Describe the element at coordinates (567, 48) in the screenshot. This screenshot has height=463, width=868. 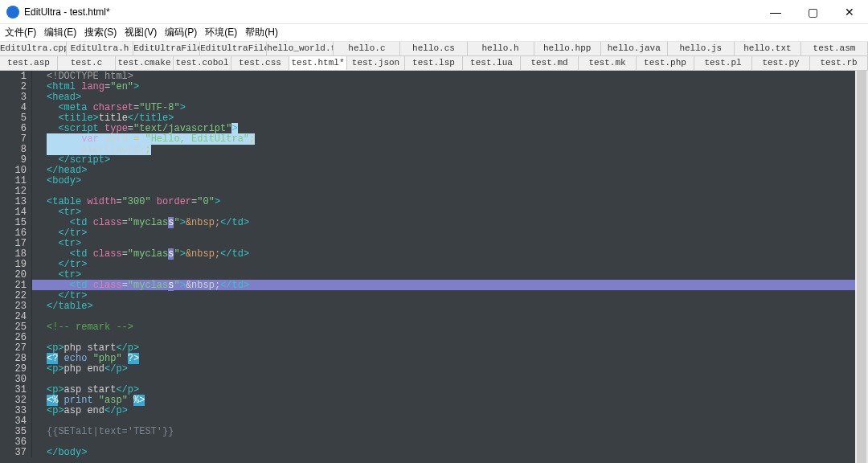
I see `tab: hello.hpp` at that location.